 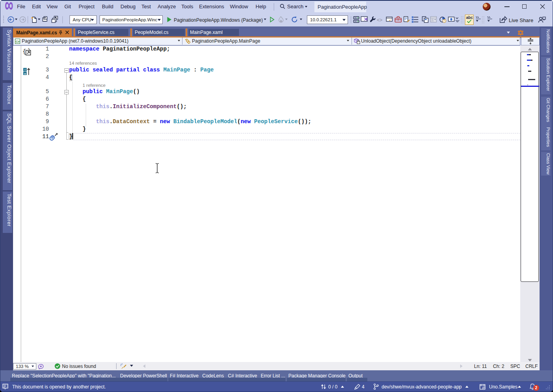 What do you see at coordinates (25, 69) in the screenshot?
I see `svg-text: I` at bounding box center [25, 69].